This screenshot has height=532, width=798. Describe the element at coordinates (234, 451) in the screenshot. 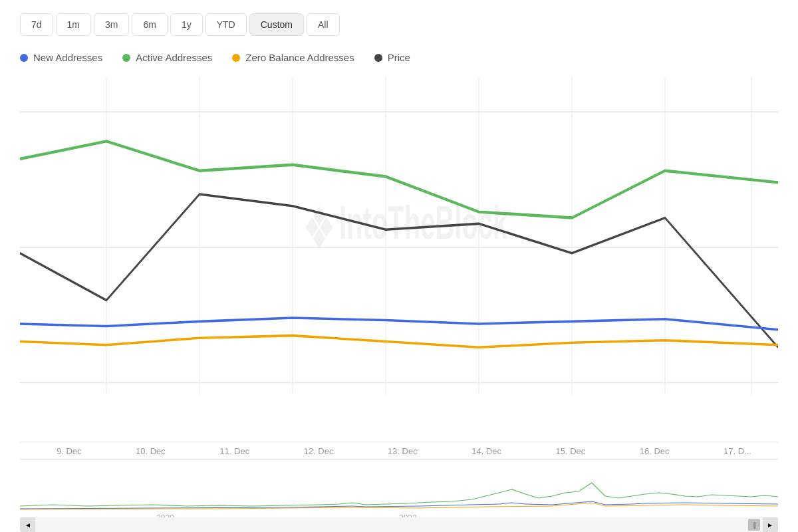

I see `x-axis-label: 11. Dec` at that location.